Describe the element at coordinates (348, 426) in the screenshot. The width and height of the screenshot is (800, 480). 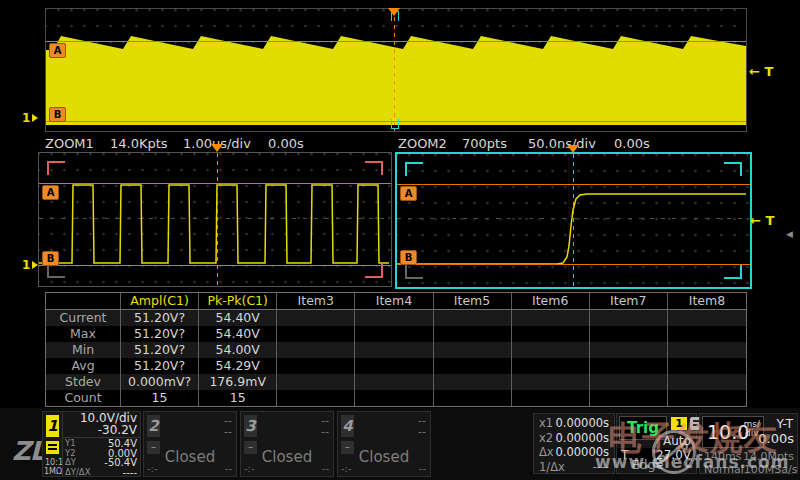
I see `channel-4-badge: 4` at that location.